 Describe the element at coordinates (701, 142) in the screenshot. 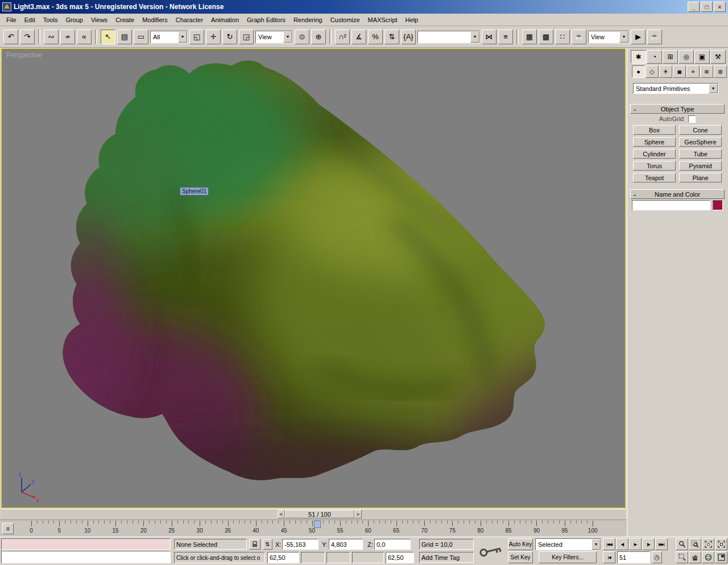

I see `primitive-button-geosphere: GeoSphere` at that location.